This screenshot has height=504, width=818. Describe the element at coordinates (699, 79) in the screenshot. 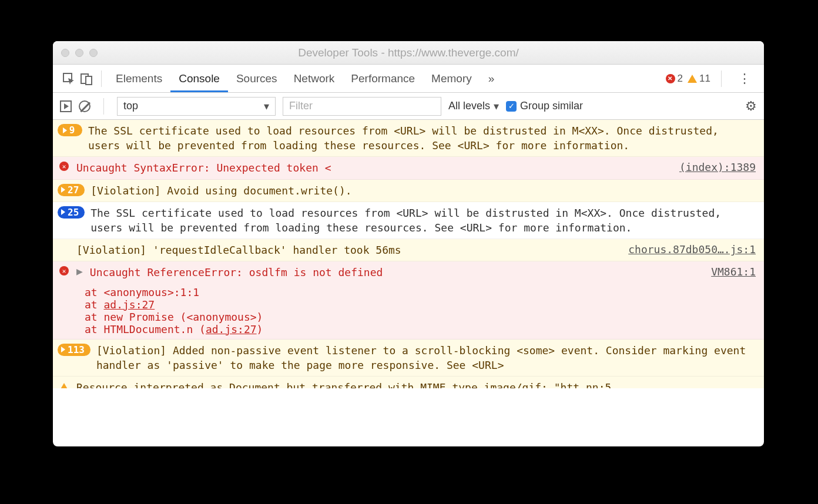

I see `warning-count-badge: 11` at that location.